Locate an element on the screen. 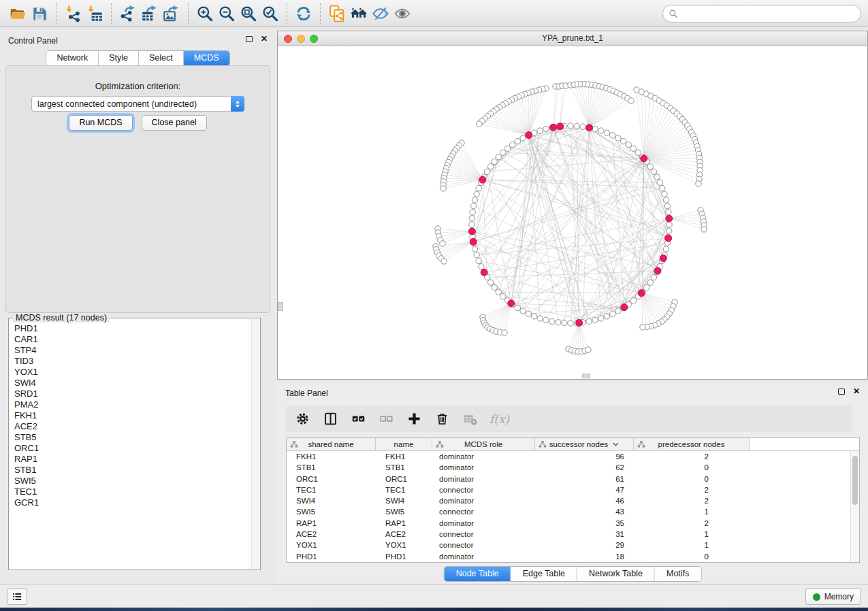 This screenshot has height=611, width=868. show-all-button is located at coordinates (402, 14).